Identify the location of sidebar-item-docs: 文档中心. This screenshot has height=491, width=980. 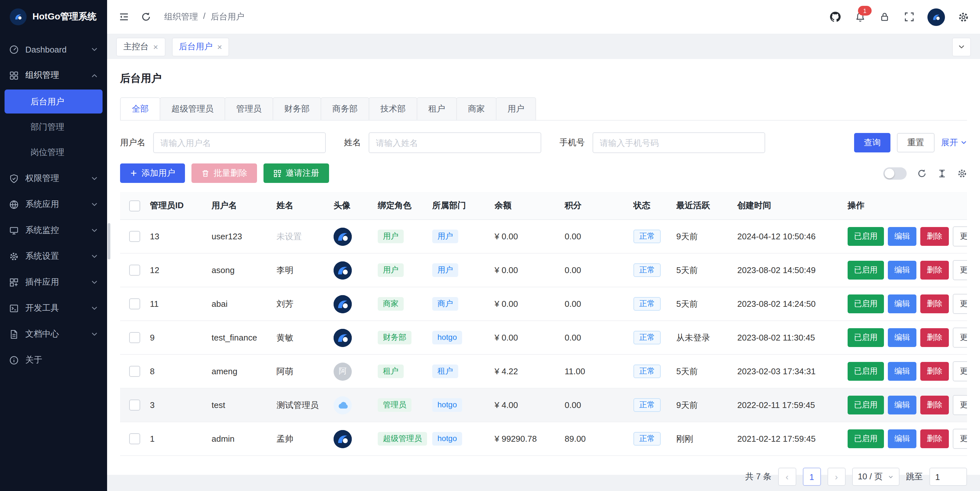
(53, 334).